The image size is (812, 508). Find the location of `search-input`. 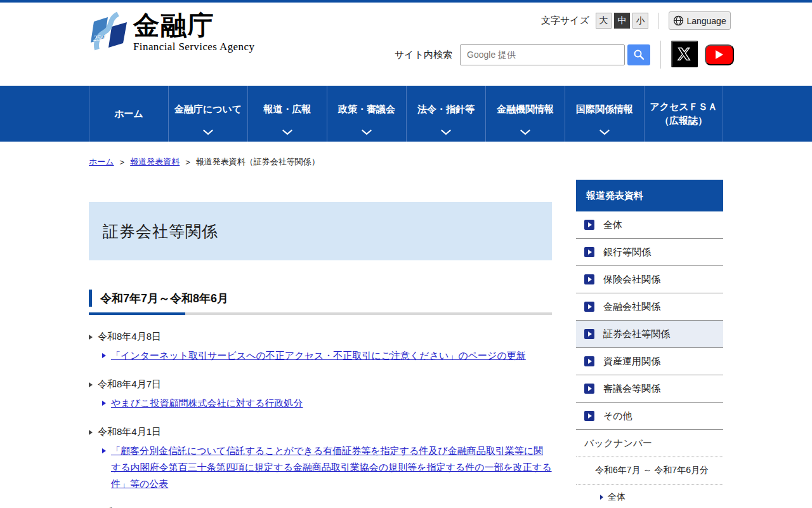

search-input is located at coordinates (542, 55).